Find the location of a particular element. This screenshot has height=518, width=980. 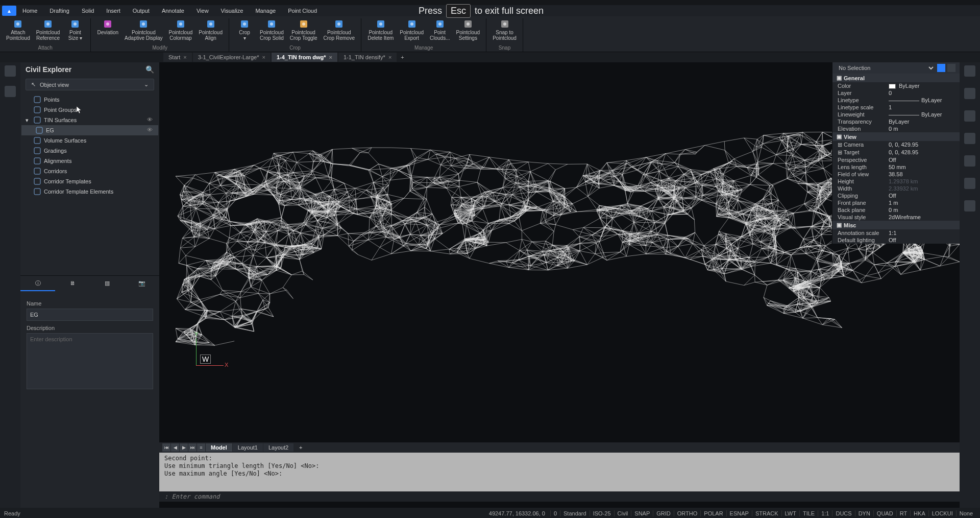

civil-explorer-icon is located at coordinates (10, 71).